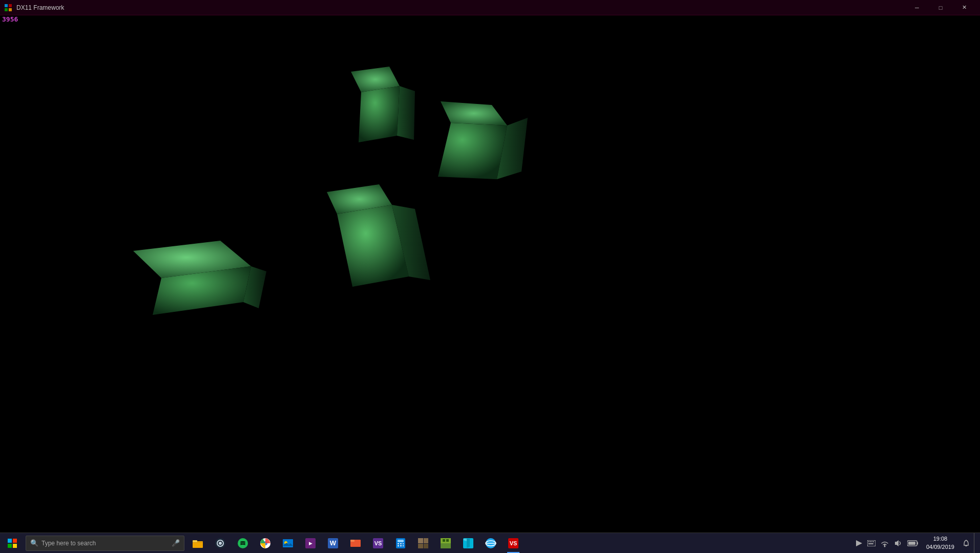 The width and height of the screenshot is (980, 553). Describe the element at coordinates (490, 8) in the screenshot. I see `titlebar: DX11 Framework ─ □ ✕` at that location.